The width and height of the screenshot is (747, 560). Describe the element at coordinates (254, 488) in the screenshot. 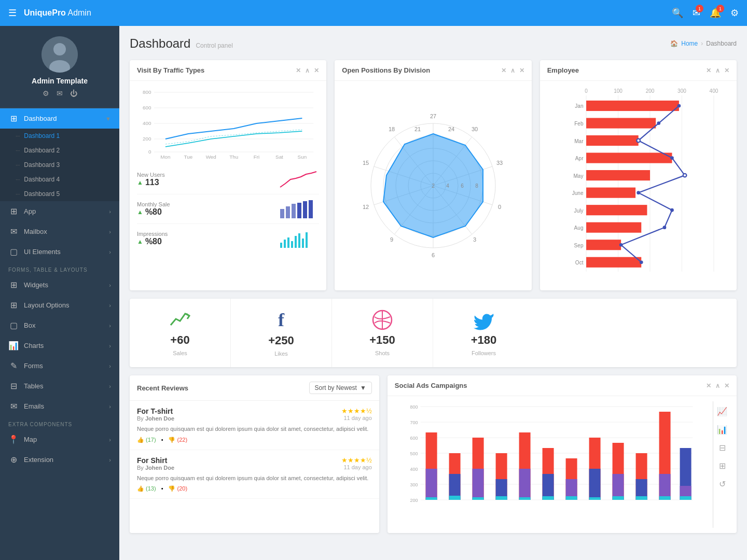

I see `review-2-actions: 👍 (13) • 👎 (20)` at that location.